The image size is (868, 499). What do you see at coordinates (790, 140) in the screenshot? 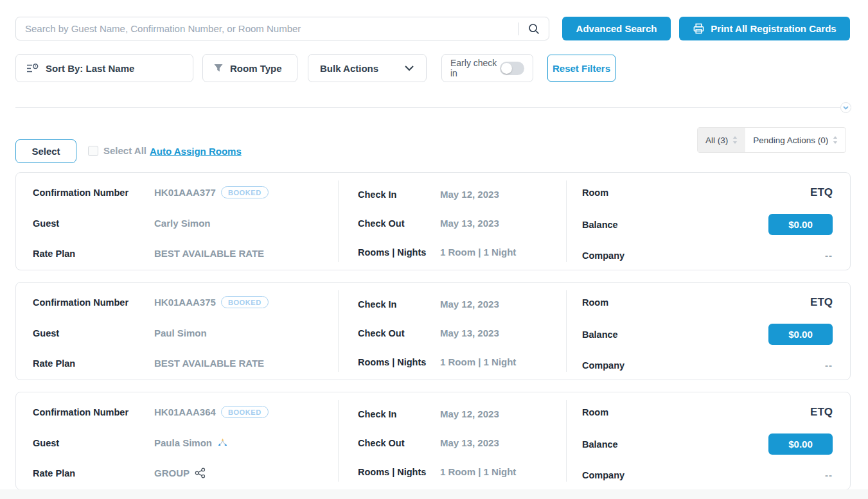
I see `tab-pending-label: Pending Actions (0)` at bounding box center [790, 140].